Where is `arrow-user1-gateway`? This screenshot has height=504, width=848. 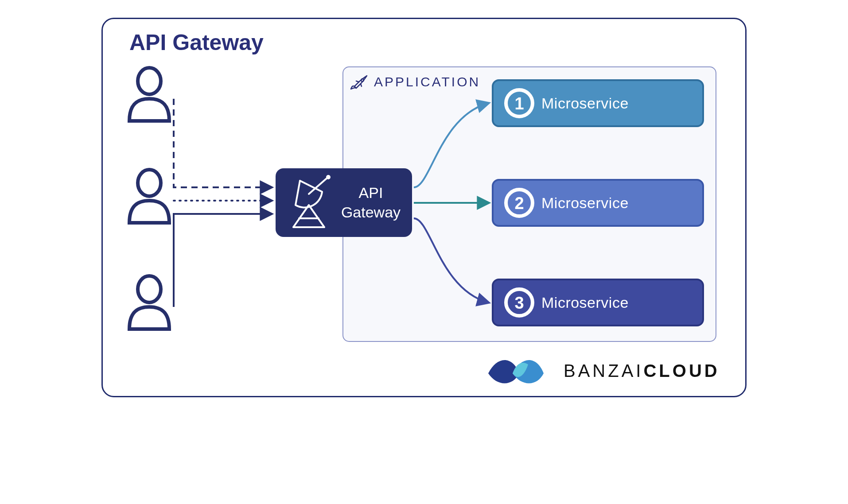 arrow-user1-gateway is located at coordinates (222, 143).